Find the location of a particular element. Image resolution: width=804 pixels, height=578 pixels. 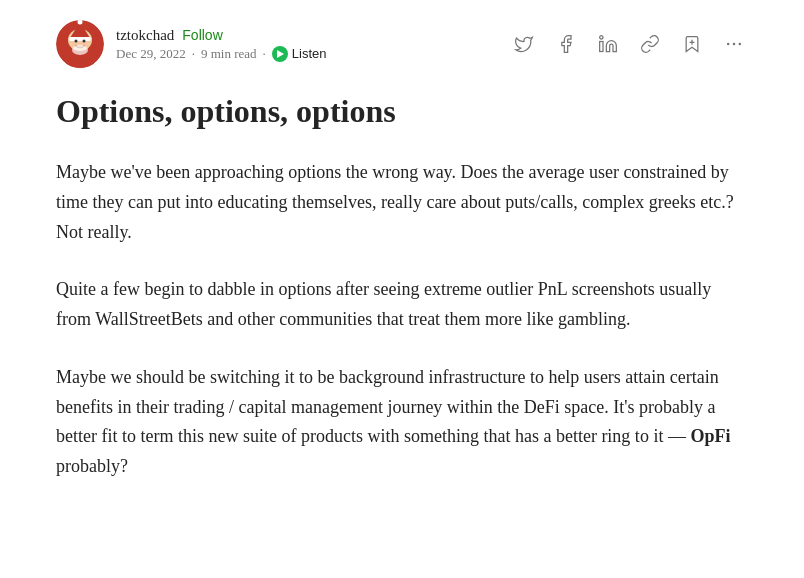

twitter-button is located at coordinates (524, 44).